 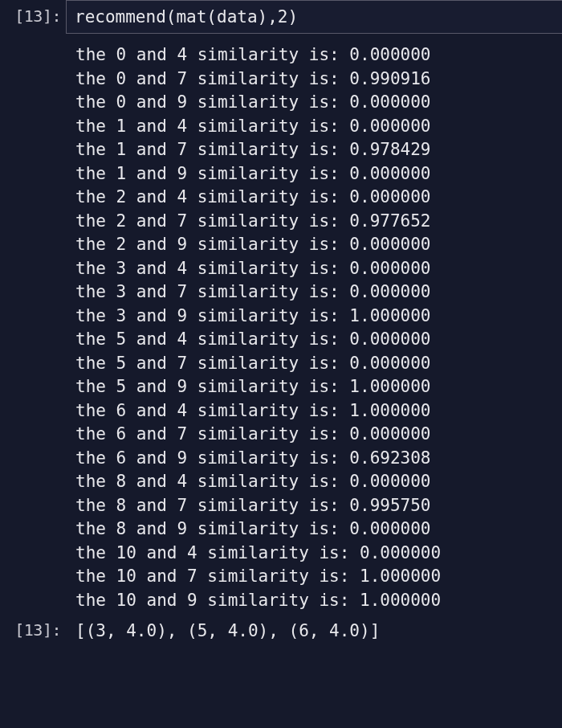 What do you see at coordinates (314, 17) in the screenshot?
I see `code-input-area: recommend(mat(data),2)` at bounding box center [314, 17].